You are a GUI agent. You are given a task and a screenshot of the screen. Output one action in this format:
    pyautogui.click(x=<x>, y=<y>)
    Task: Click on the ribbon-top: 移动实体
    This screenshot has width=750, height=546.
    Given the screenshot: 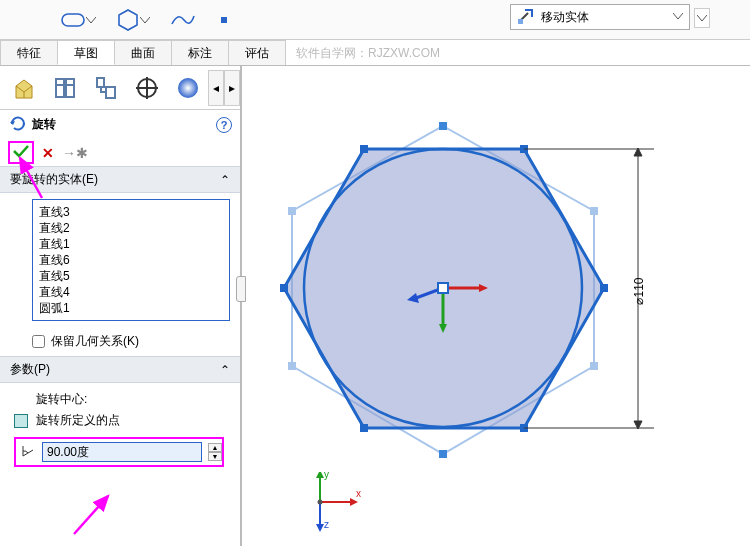 What is the action you would take?
    pyautogui.click(x=375, y=20)
    